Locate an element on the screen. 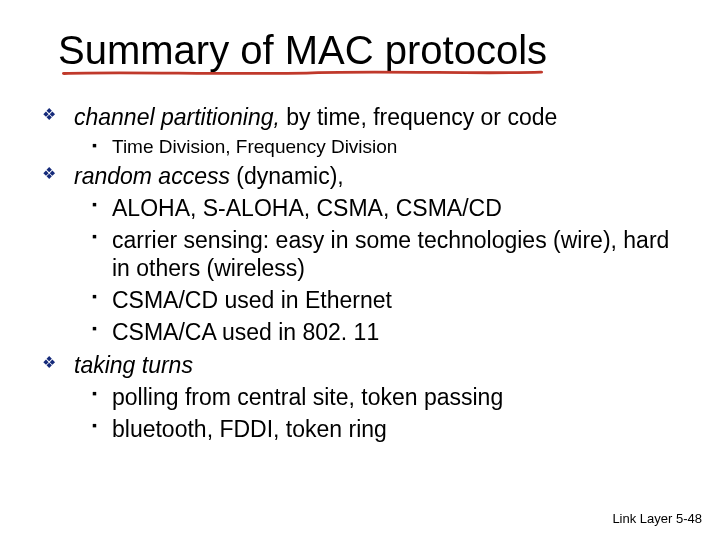  sub-bullet: CSMA/CA used in 802. 11 is located at coordinates (364, 332).